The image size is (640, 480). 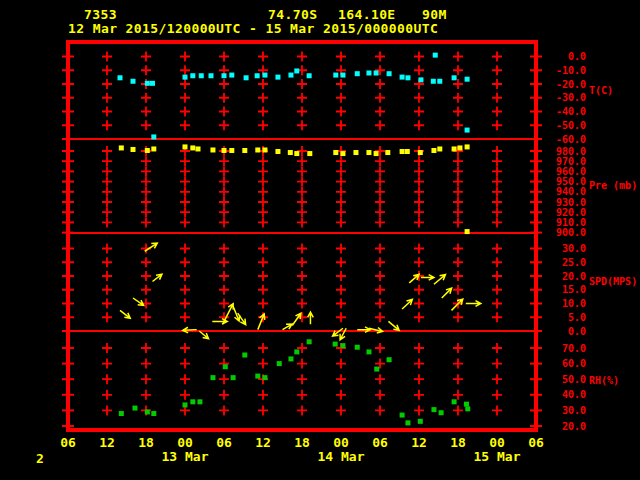 What do you see at coordinates (601, 90) in the screenshot?
I see `panel-axis-label: T(C)` at bounding box center [601, 90].